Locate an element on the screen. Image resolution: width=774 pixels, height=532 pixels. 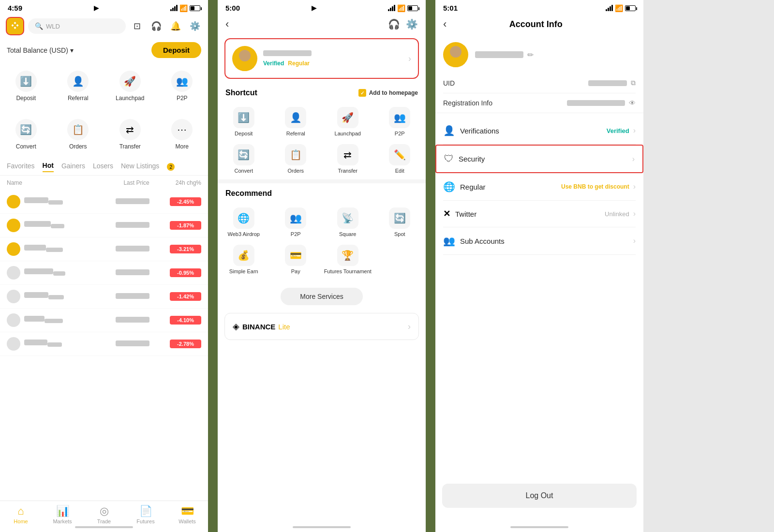
nav-home: ⌂ Home is located at coordinates (21, 515).